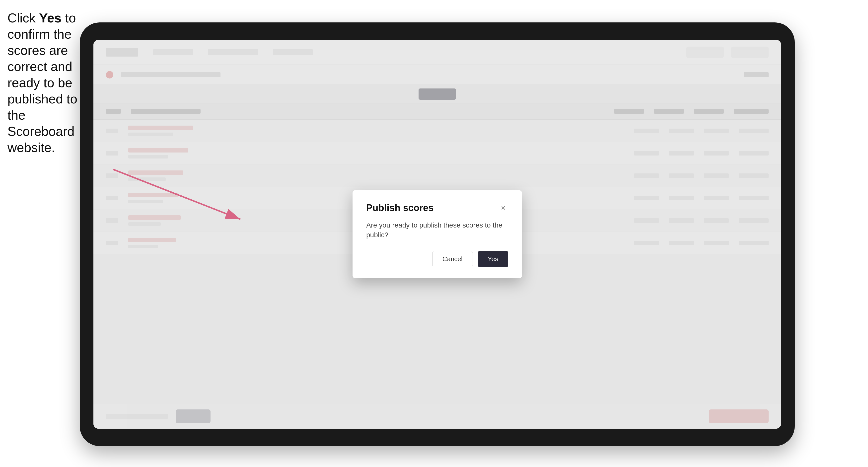 This screenshot has height=467, width=868. I want to click on modal-title: Publish scores, so click(400, 208).